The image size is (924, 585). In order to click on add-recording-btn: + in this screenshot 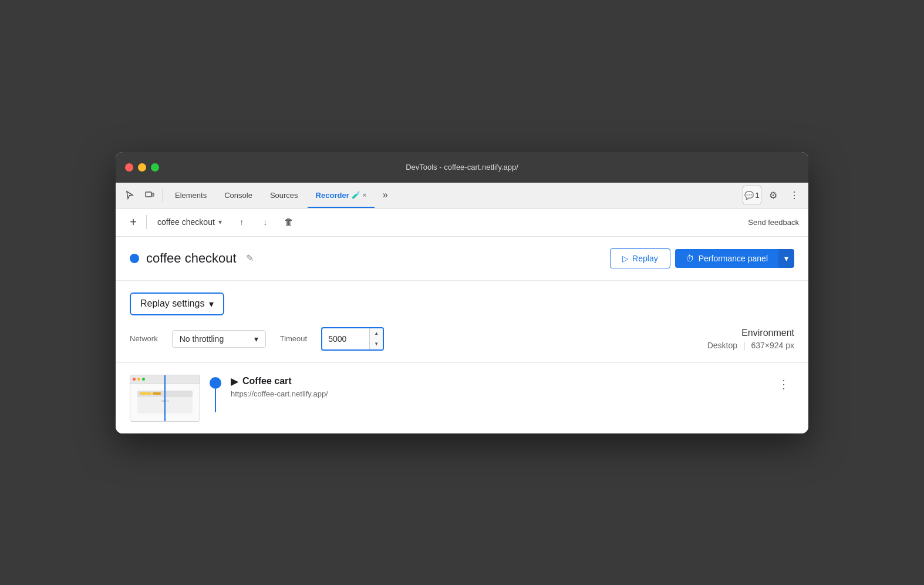, I will do `click(133, 222)`.